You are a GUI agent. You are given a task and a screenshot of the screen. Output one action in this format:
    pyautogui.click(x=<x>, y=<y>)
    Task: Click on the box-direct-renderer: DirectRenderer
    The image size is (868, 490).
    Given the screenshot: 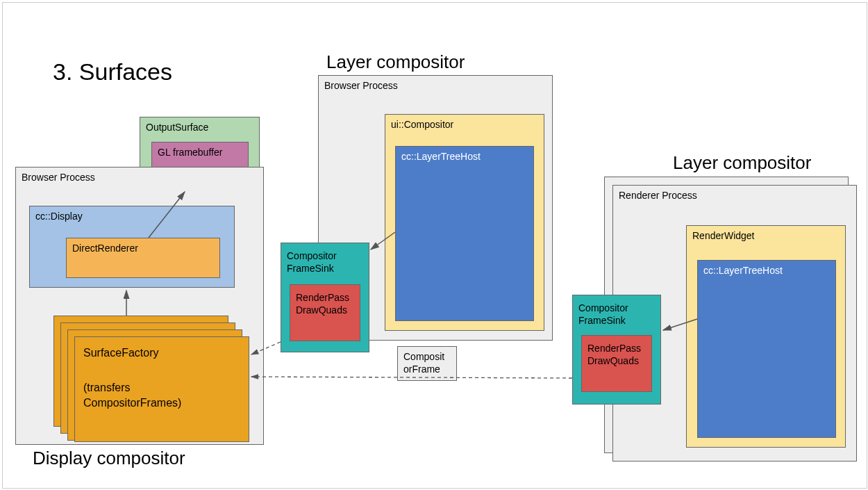 What is the action you would take?
    pyautogui.click(x=143, y=258)
    